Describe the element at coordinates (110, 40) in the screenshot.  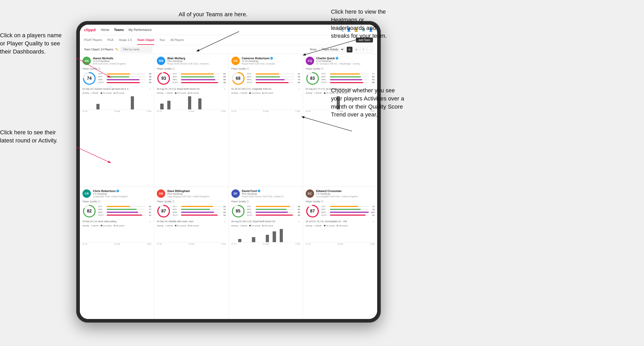
I see `tab-pga: PGA` at that location.